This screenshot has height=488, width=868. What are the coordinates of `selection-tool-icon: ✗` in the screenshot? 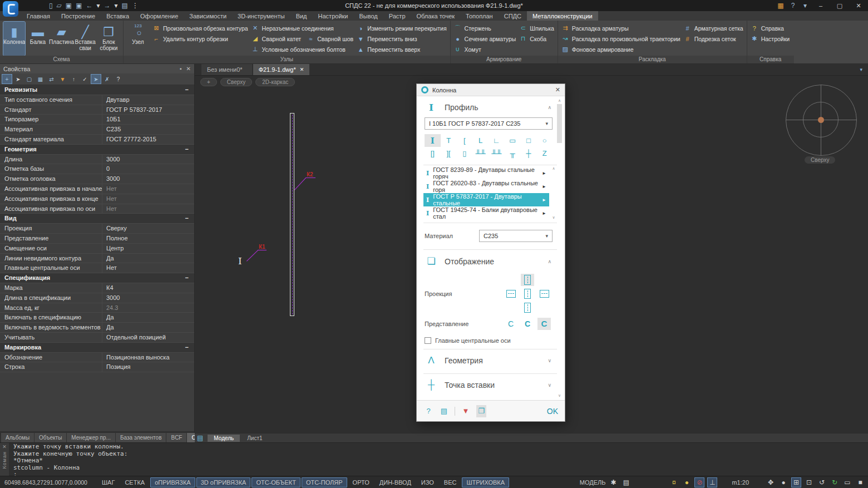 It's located at (107, 79).